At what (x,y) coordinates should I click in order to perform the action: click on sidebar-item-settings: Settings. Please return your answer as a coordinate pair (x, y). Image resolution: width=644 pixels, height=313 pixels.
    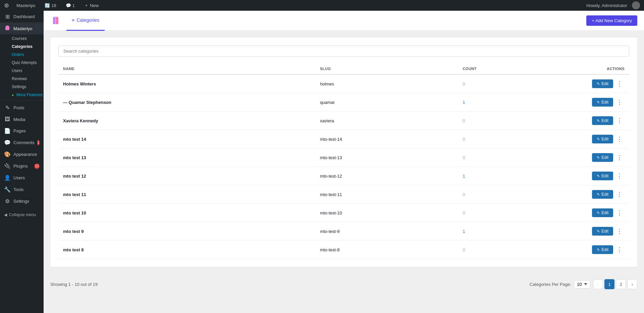
    Looking at the image, I should click on (24, 87).